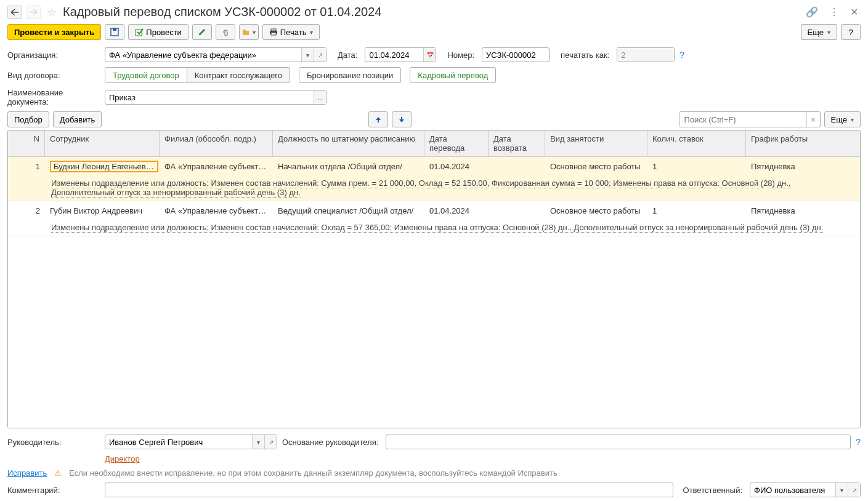  I want to click on print-as-field, so click(646, 55).